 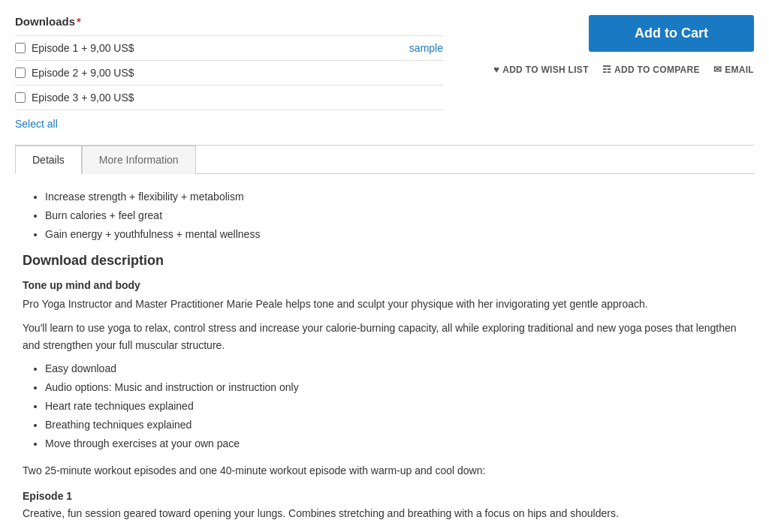 I want to click on tone-heading: Tone up mind and body, so click(x=384, y=285).